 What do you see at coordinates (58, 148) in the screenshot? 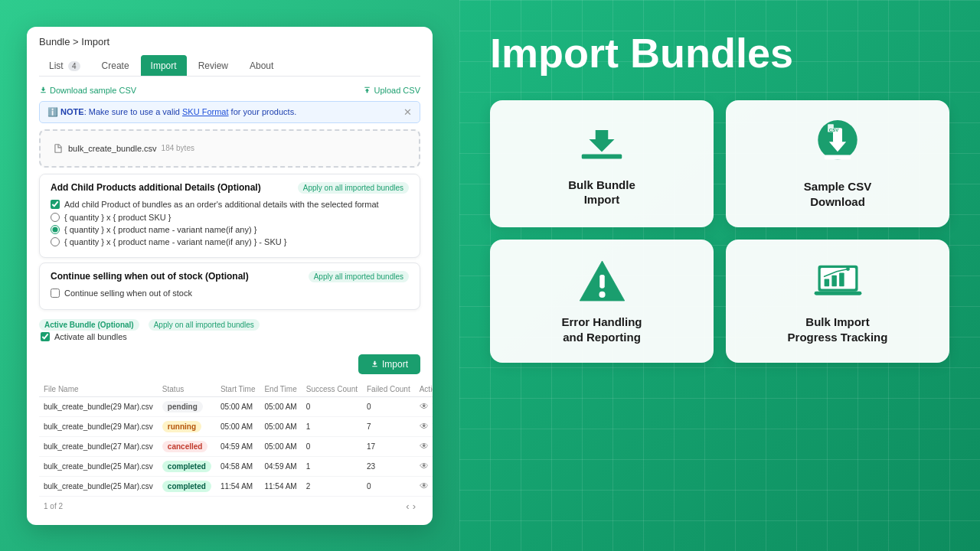
I see `file-csv-icon` at bounding box center [58, 148].